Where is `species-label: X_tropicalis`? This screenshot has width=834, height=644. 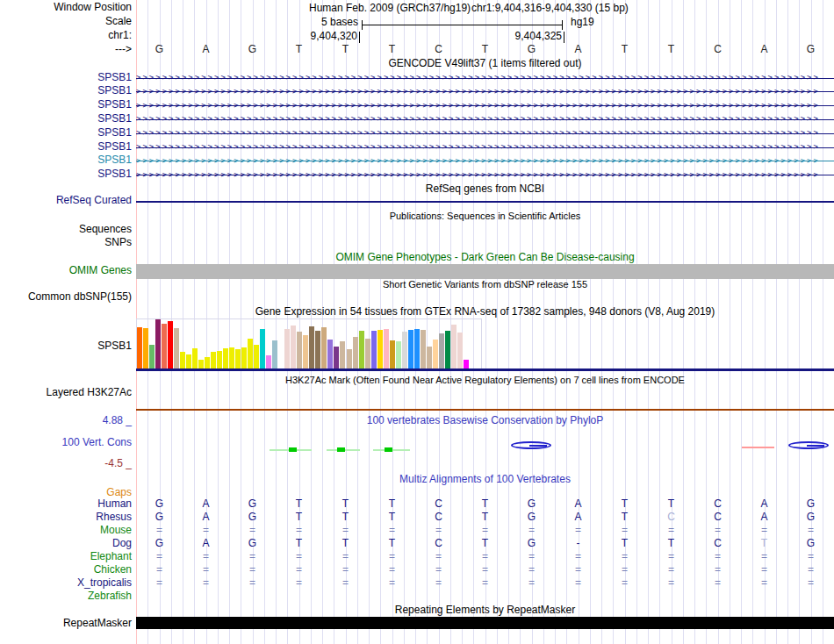 species-label: X_tropicalis is located at coordinates (66, 583).